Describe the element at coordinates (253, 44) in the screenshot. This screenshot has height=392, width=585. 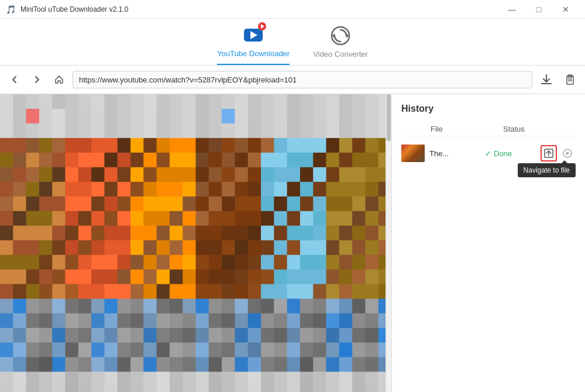
I see `tab-youtube-downloader: YouTube Downloader` at that location.